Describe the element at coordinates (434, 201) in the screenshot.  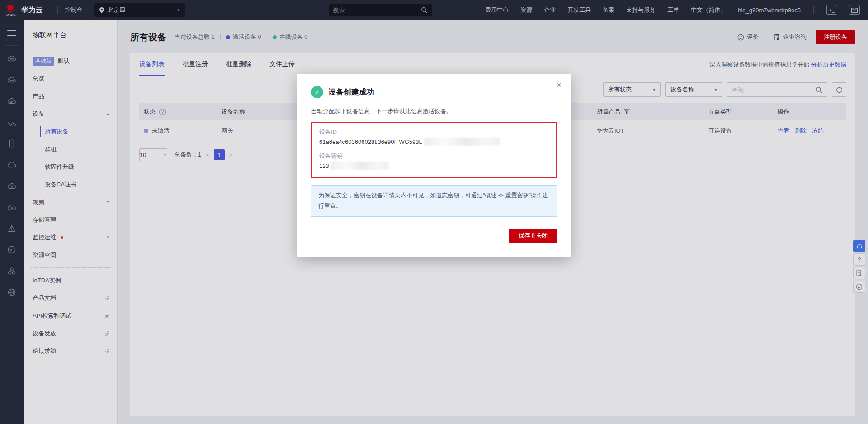
I see `security-notice: 为保证安全，密钥在设备详情页内不可见，如遗忘密钥，可通过“概述 -> 重置密钥”…` at that location.